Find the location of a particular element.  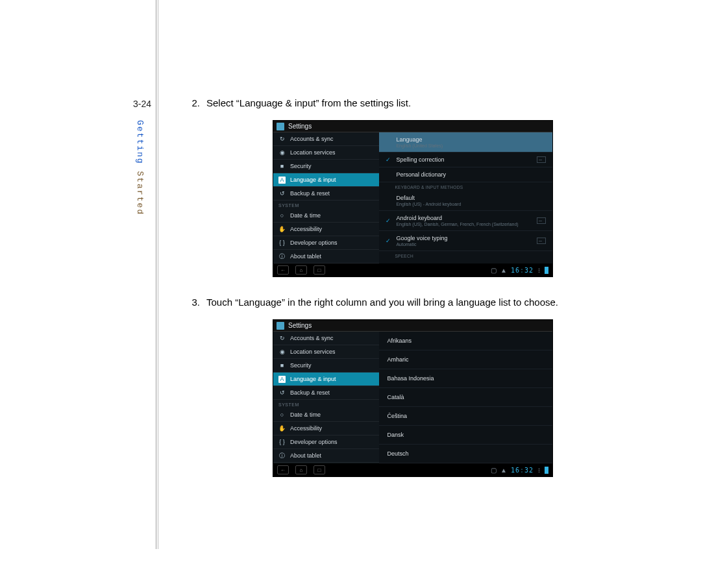

row-android-keyboard: ✓ Android keyboard English (US), Danish,… is located at coordinates (466, 221).